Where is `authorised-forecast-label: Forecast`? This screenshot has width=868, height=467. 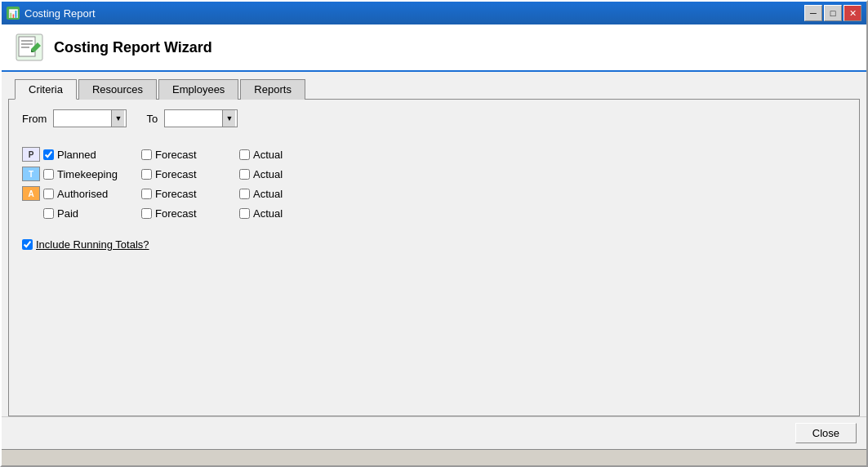
authorised-forecast-label: Forecast is located at coordinates (176, 194).